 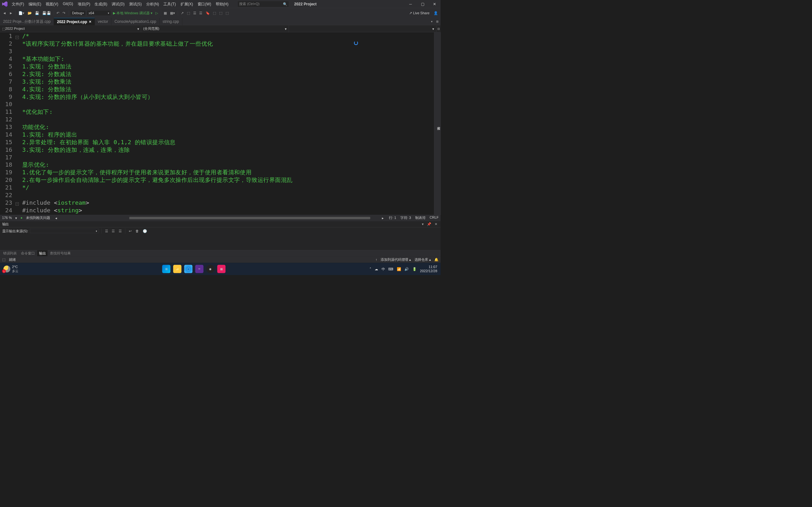 What do you see at coordinates (30, 13) in the screenshot?
I see `open-button: 📂` at bounding box center [30, 13].